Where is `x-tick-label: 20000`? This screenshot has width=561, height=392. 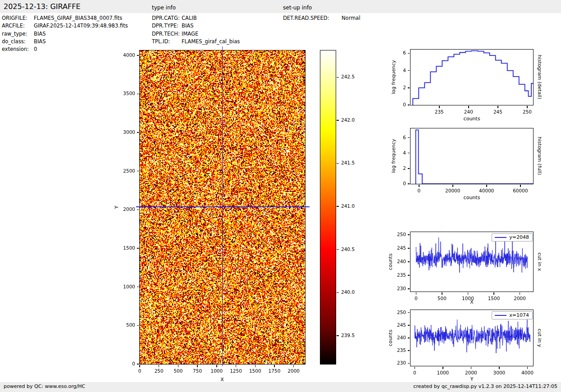 x-tick-label: 20000 is located at coordinates (453, 191).